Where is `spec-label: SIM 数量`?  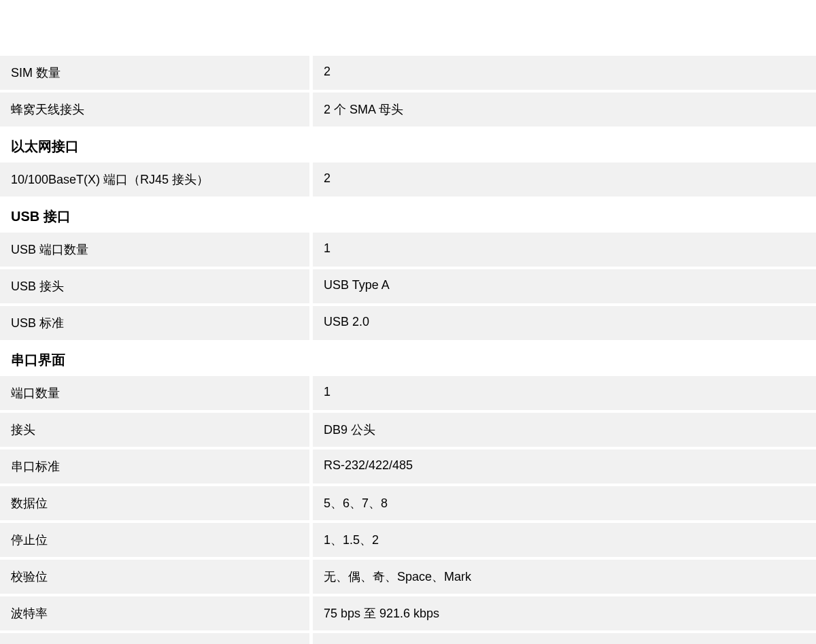 spec-label: SIM 数量 is located at coordinates (155, 73).